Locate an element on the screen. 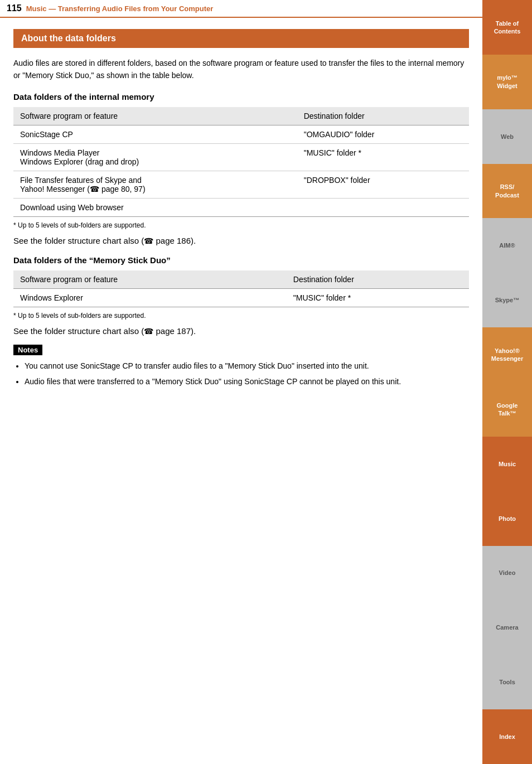  table-cell-software: File Transfer features of Skype andYahoo… is located at coordinates (155, 184).